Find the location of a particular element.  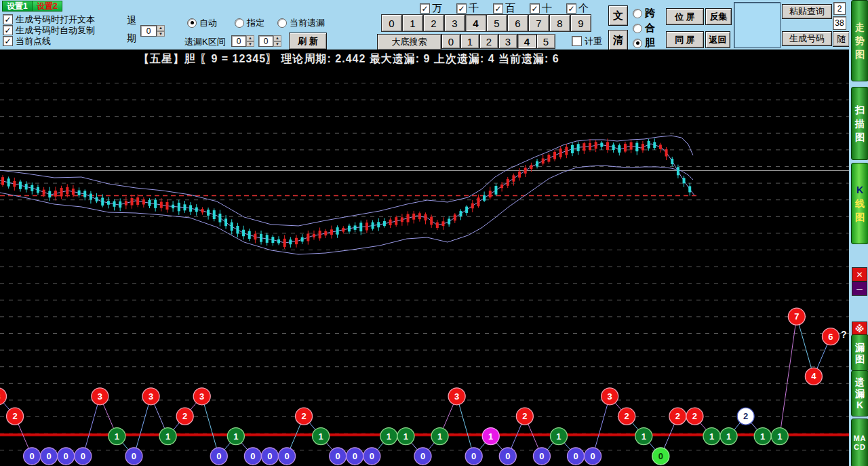

tab-scan-chart: 扫描图 is located at coordinates (860, 123).